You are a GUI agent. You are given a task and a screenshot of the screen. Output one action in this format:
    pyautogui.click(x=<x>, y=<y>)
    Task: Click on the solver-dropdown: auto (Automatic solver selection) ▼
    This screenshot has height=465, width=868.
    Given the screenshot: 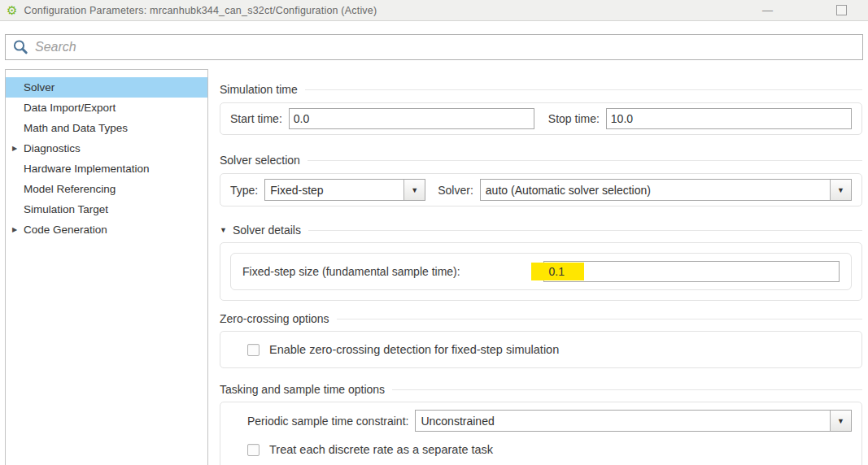 What is the action you would take?
    pyautogui.click(x=665, y=190)
    